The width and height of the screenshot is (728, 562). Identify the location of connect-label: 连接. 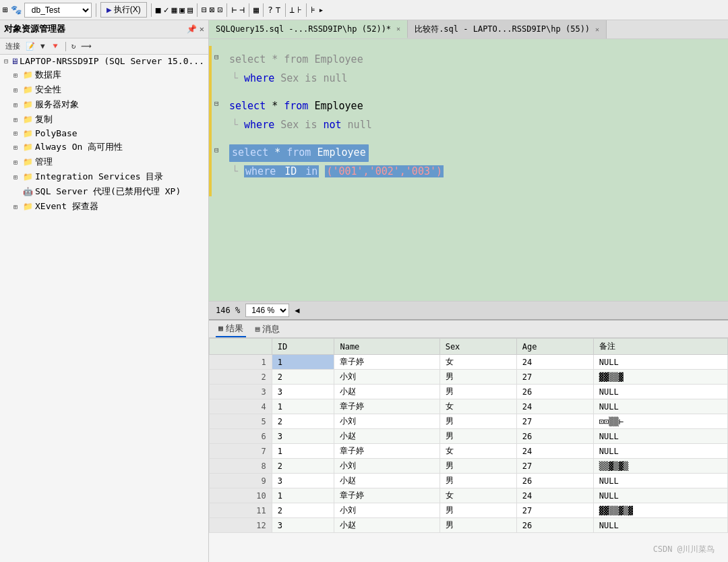
(13, 46).